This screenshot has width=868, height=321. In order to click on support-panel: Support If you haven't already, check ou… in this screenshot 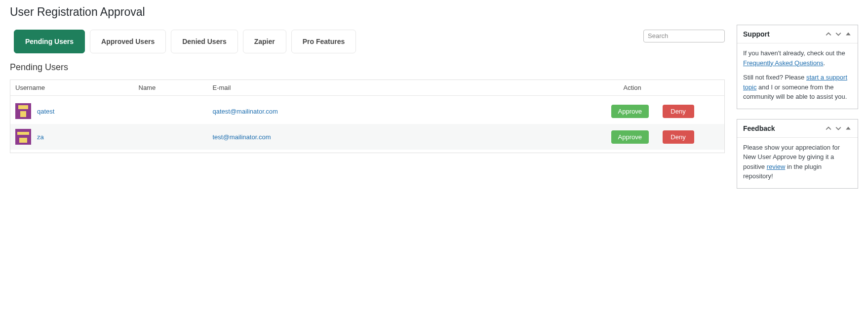, I will do `click(797, 67)`.